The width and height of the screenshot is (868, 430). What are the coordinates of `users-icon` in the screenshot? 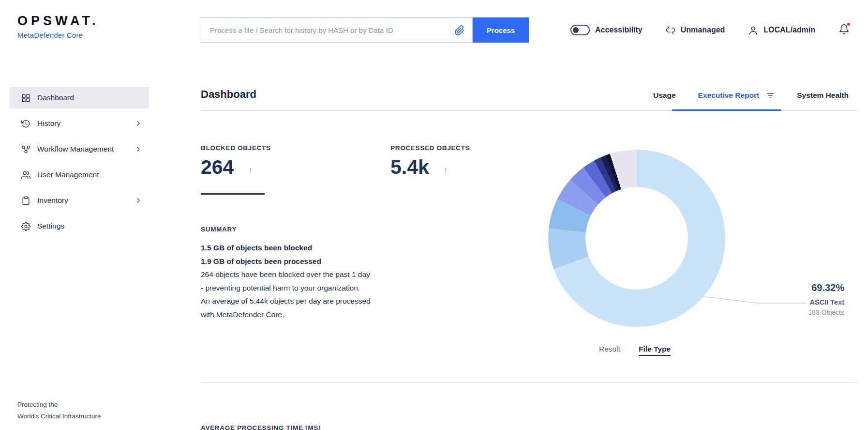 It's located at (26, 175).